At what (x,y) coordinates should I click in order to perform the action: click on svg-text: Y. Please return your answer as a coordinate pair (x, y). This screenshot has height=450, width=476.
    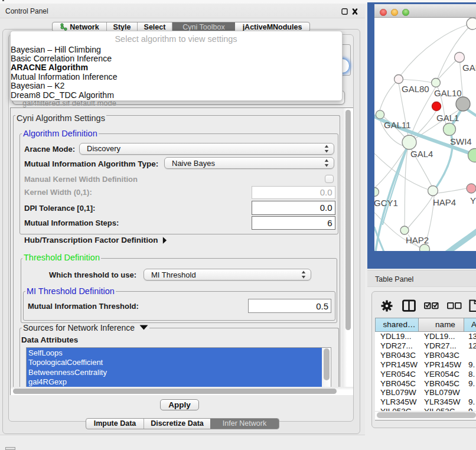
    Looking at the image, I should click on (473, 201).